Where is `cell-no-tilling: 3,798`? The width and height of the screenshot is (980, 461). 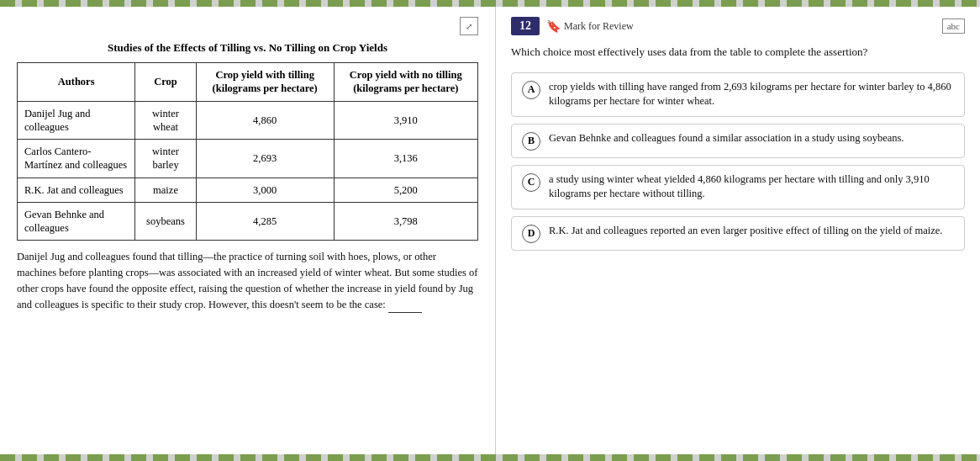 cell-no-tilling: 3,798 is located at coordinates (405, 221).